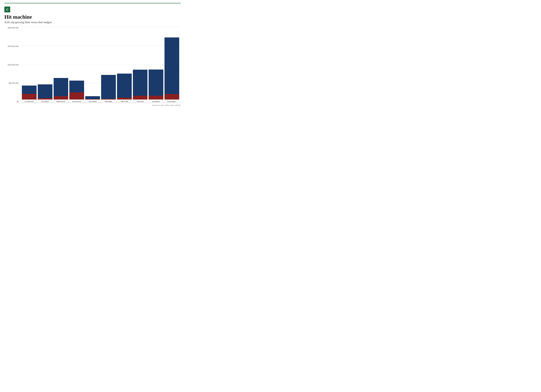 The width and height of the screenshot is (541, 392). I want to click on bar-group: The Whale, so click(93, 99).